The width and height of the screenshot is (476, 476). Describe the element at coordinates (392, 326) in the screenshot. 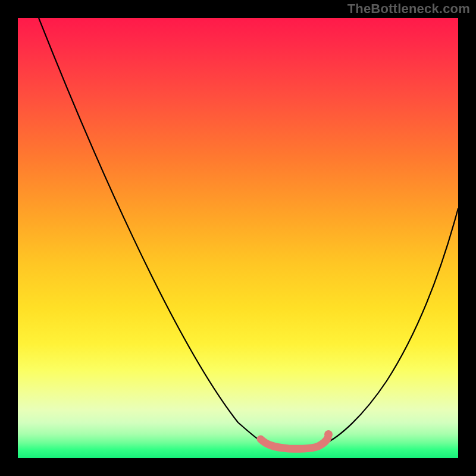

I see `right-curve` at that location.